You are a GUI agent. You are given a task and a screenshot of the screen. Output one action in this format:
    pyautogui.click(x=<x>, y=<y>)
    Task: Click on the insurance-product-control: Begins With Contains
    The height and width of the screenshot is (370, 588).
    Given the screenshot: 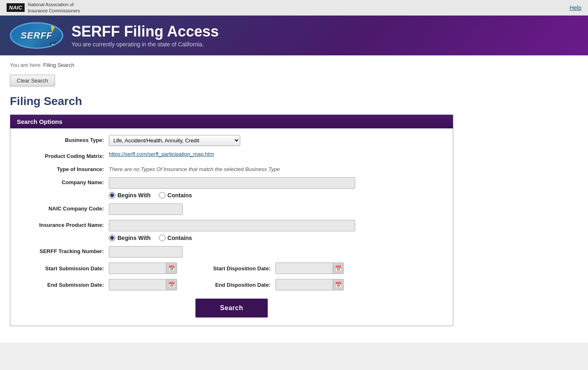 What is the action you would take?
    pyautogui.click(x=277, y=231)
    